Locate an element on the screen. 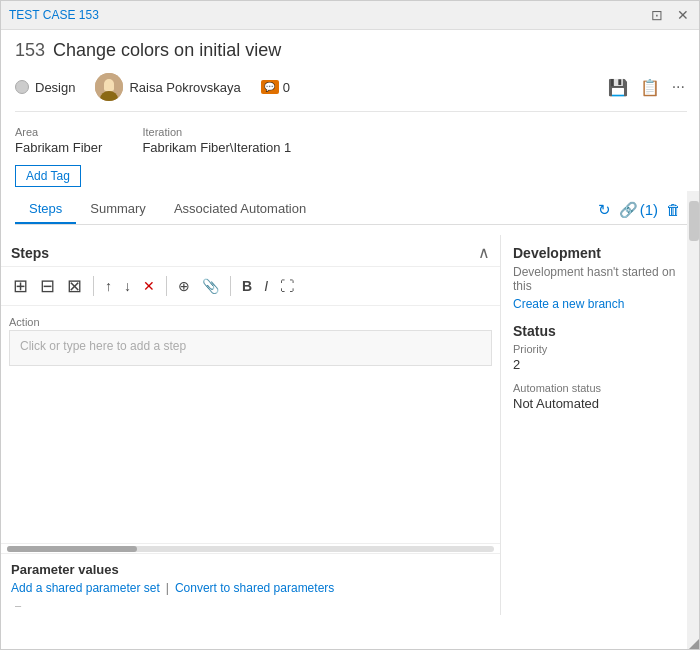 The image size is (700, 650). resize-handle is located at coordinates (694, 644).